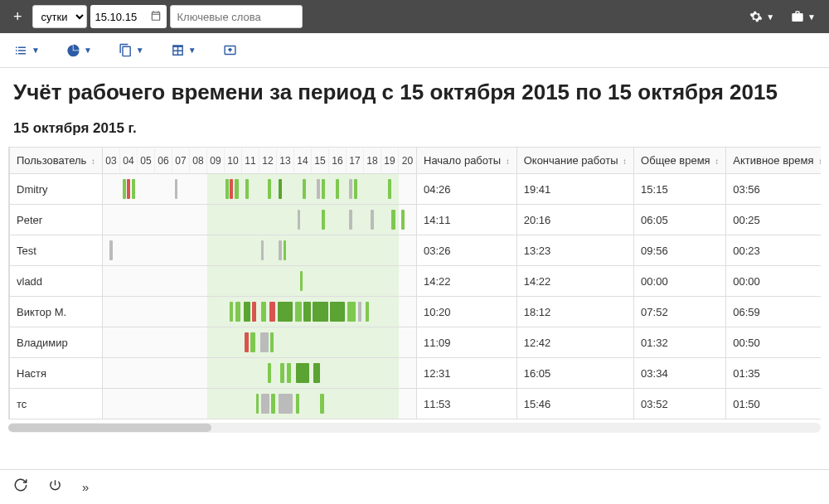 The width and height of the screenshot is (829, 504). What do you see at coordinates (680, 282) in the screenshot?
I see `cell-total: 00:00` at bounding box center [680, 282].